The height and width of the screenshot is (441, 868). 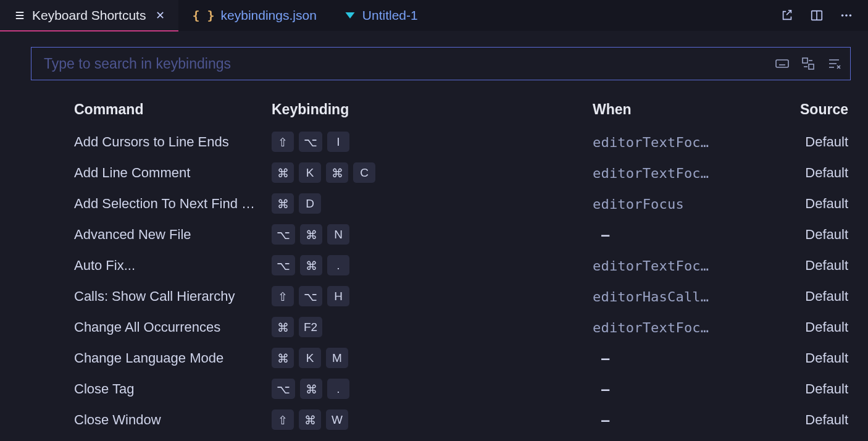 What do you see at coordinates (338, 296) in the screenshot?
I see `key-cap: H` at bounding box center [338, 296].